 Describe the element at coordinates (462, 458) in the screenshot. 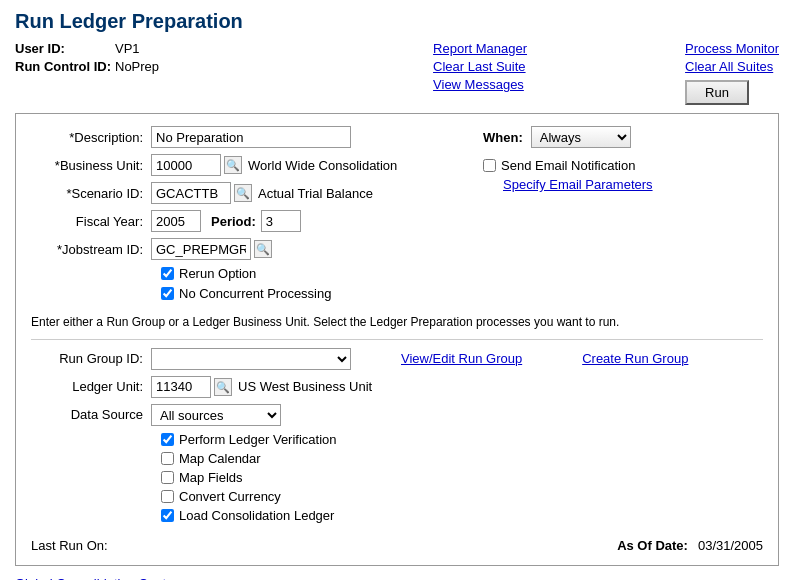

I see `map-calendar-row: Map Calendar` at that location.